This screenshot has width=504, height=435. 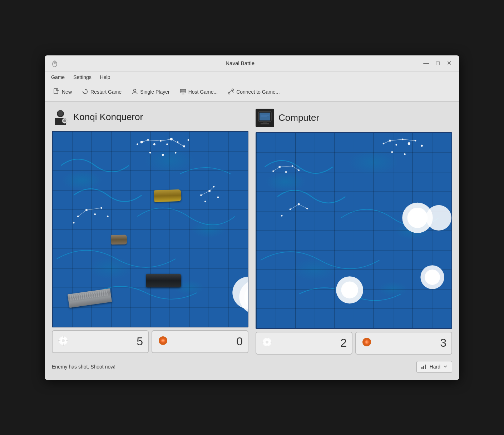 What do you see at coordinates (150, 342) in the screenshot?
I see `player1-score-row: 5 0` at bounding box center [150, 342].